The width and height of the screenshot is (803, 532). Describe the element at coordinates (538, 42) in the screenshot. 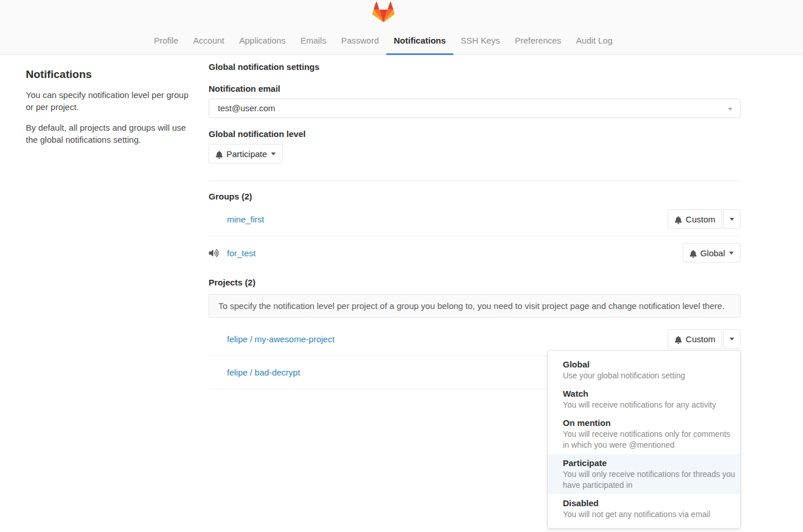

I see `tab-preferences: Preferences` at that location.